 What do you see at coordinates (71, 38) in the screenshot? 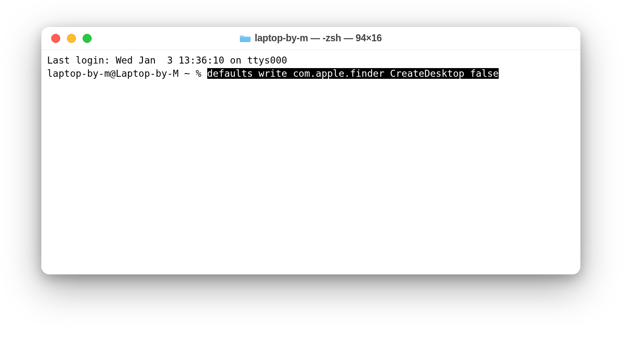
I see `window-controls` at bounding box center [71, 38].